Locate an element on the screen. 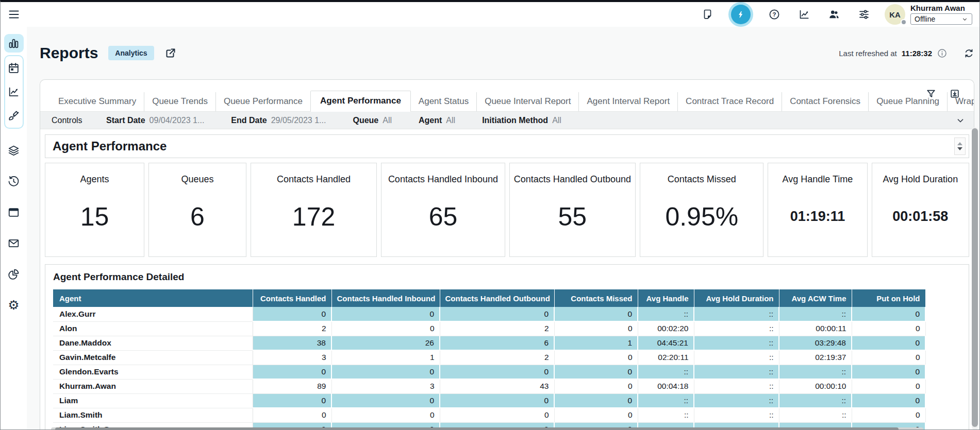 This screenshot has width=980, height=430. refresh-icon is located at coordinates (969, 54).